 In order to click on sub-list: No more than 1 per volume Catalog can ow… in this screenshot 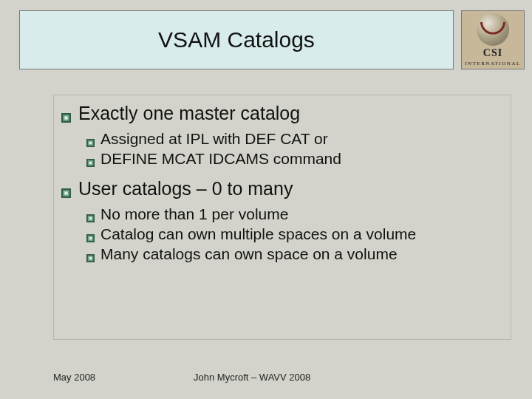, I will do `click(293, 234)`.